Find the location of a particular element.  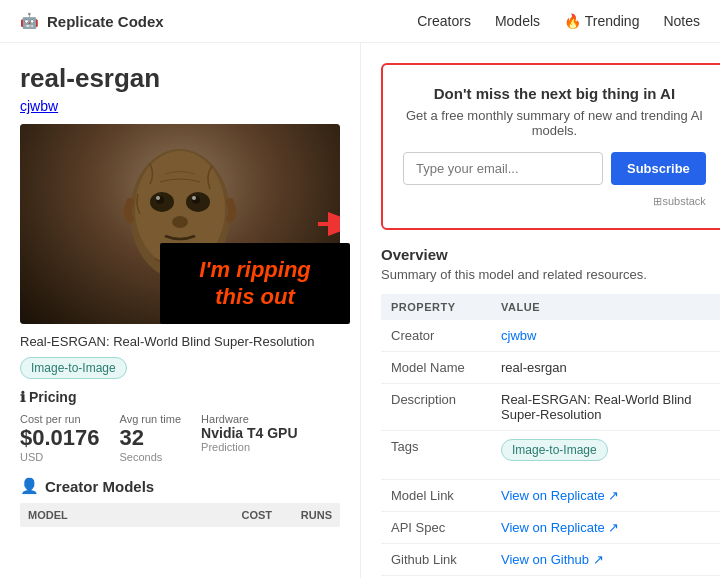

prop-apispec-label: API Spec is located at coordinates (436, 528).